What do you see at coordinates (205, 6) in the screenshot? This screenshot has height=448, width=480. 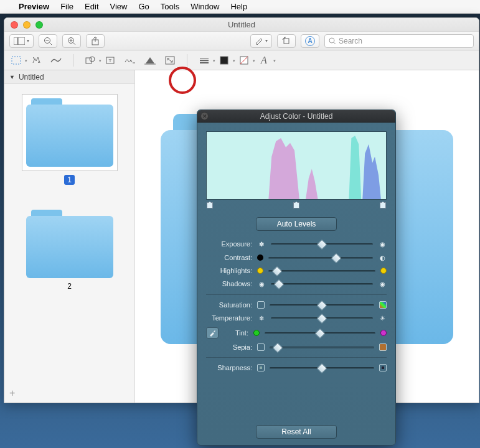 I see `menu-window: Window` at bounding box center [205, 6].